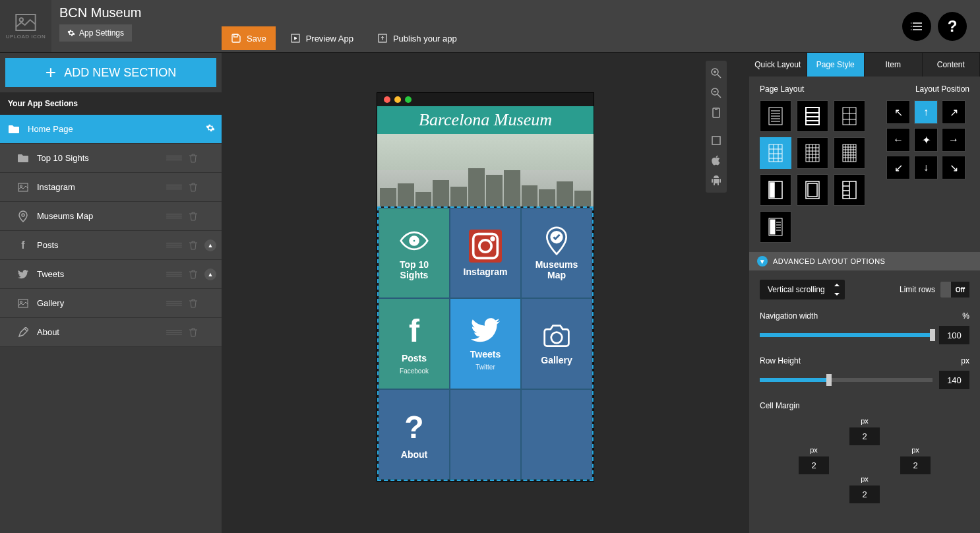 The image size is (980, 533). Describe the element at coordinates (716, 160) in the screenshot. I see `ios-button` at that location.